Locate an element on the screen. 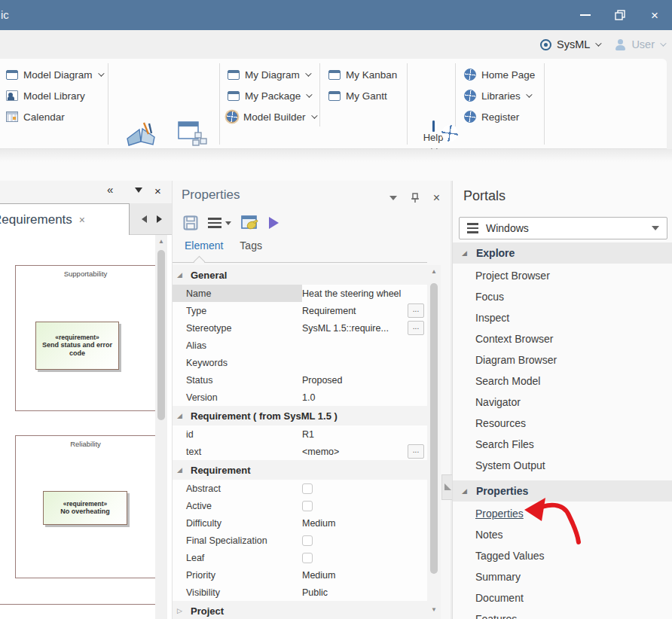 This screenshot has height=619, width=672. properties-vertical-scrollbar: ▲ ▼ is located at coordinates (434, 442).